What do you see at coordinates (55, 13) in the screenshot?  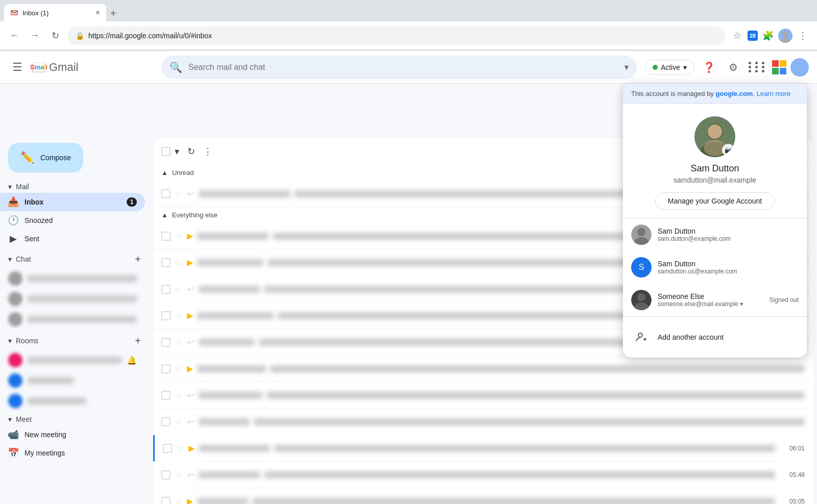 I see `active-tab: Inbox (1) ×` at bounding box center [55, 13].